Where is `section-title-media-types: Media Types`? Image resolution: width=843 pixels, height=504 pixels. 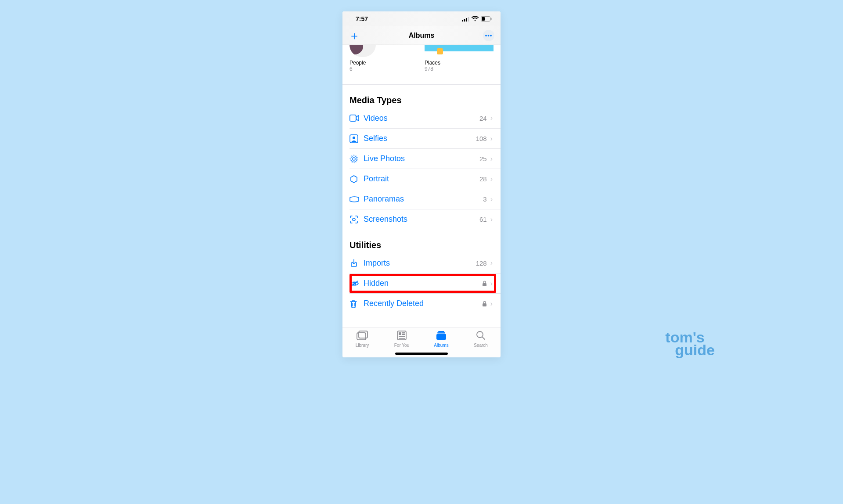 section-title-media-types: Media Types is located at coordinates (422, 96).